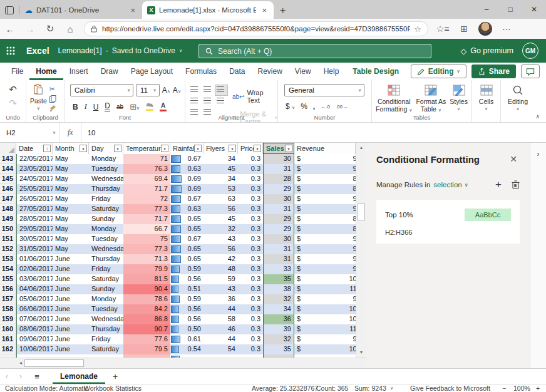  Describe the element at coordinates (279, 319) in the screenshot. I see `cell-sales: 36` at that location.